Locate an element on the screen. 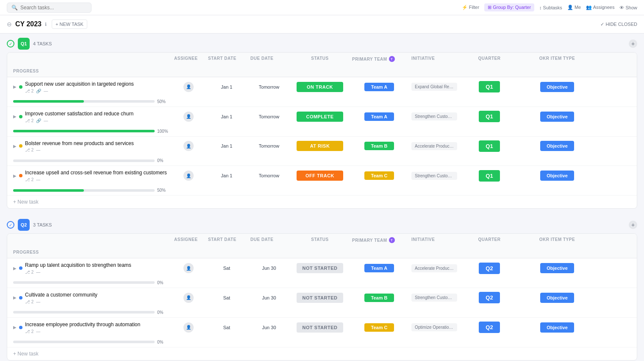 The width and height of the screenshot is (644, 361). col-due-date: DUE DATE is located at coordinates (269, 59).